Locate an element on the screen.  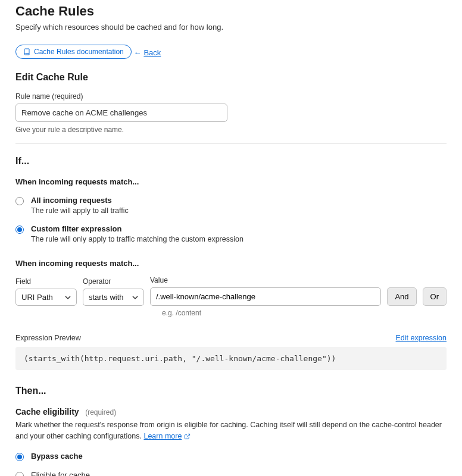
external-link-icon is located at coordinates (187, 437).